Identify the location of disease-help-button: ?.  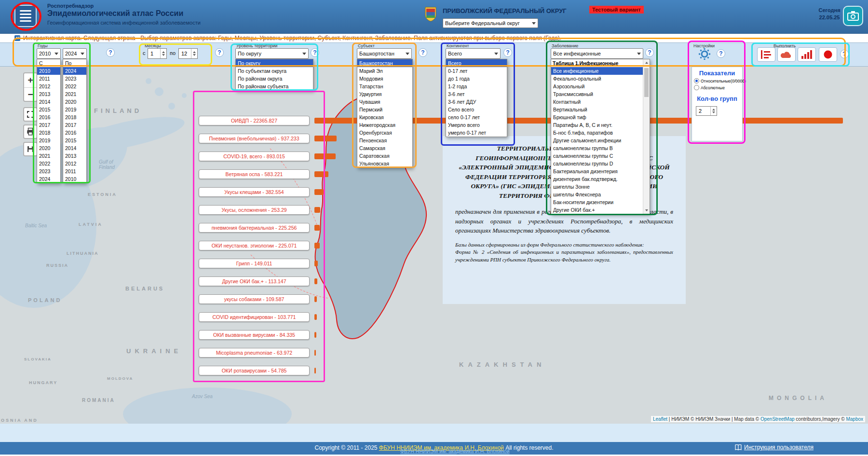
(650, 53).